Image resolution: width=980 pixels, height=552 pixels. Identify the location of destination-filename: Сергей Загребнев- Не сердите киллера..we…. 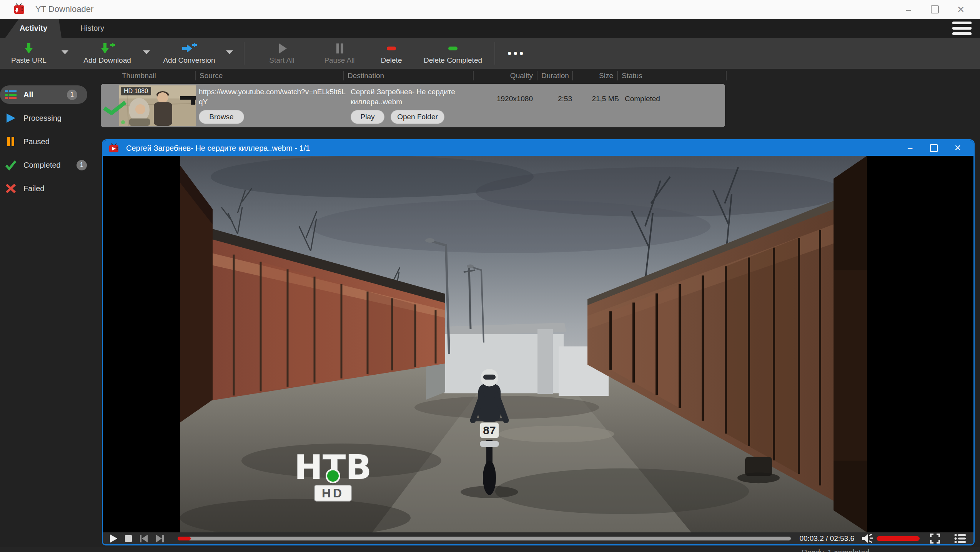
(410, 97).